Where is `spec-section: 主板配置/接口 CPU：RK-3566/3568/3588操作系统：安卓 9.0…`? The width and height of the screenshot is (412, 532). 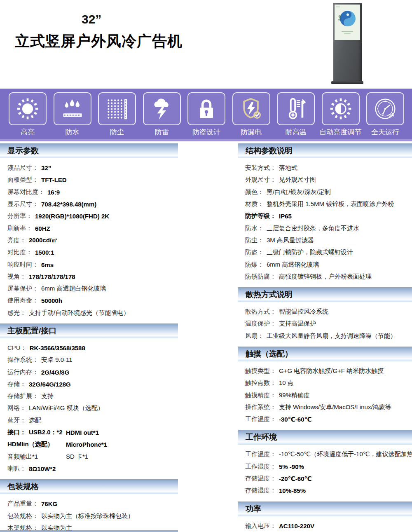
spec-section: 主板配置/接口 CPU：RK-3566/3568/3588操作系统：安卓 9.0… is located at coordinates (89, 400).